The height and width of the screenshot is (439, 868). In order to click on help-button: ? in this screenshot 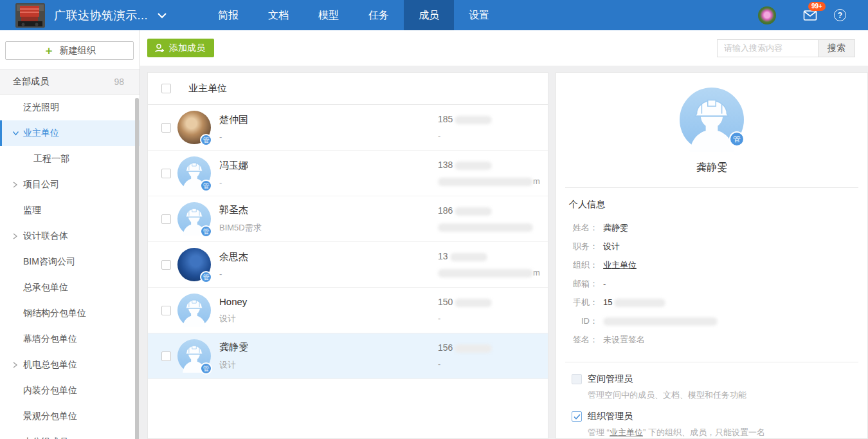, I will do `click(840, 15)`.